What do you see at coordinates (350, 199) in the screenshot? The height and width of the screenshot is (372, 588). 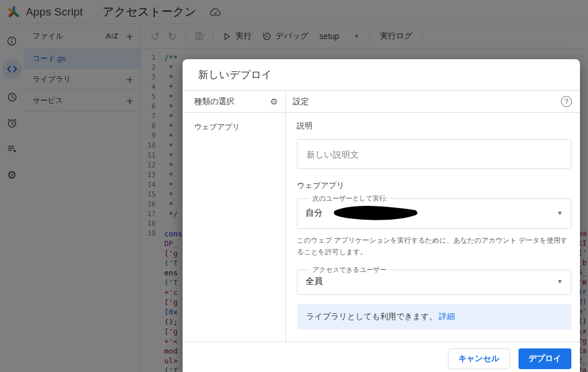 I see `execute-as-legend: 次のユーザーとして実行:` at bounding box center [350, 199].